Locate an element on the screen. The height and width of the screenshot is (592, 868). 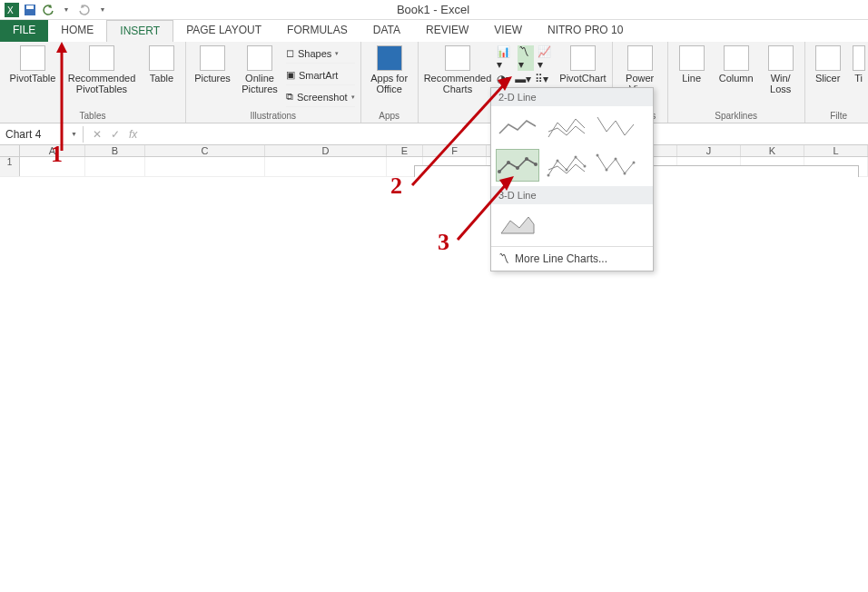
col-L: L is located at coordinates (836, 151).